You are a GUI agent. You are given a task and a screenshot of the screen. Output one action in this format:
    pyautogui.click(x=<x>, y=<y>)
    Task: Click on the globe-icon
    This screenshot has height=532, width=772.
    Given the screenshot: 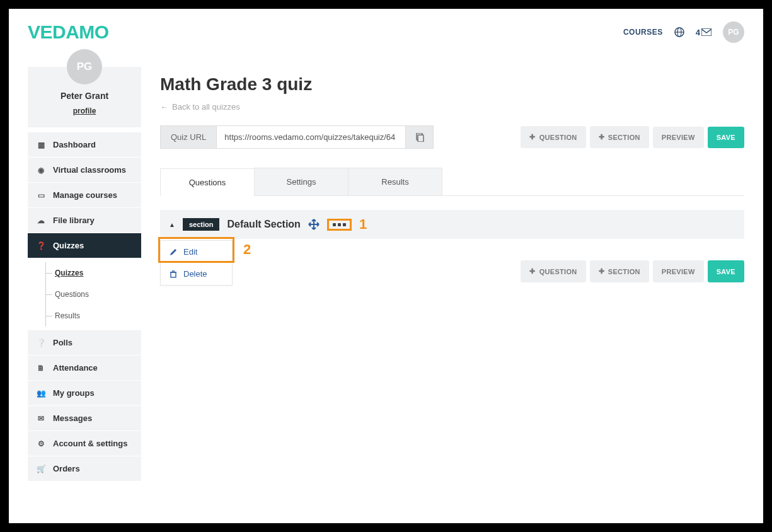 What is the action you would take?
    pyautogui.click(x=679, y=32)
    